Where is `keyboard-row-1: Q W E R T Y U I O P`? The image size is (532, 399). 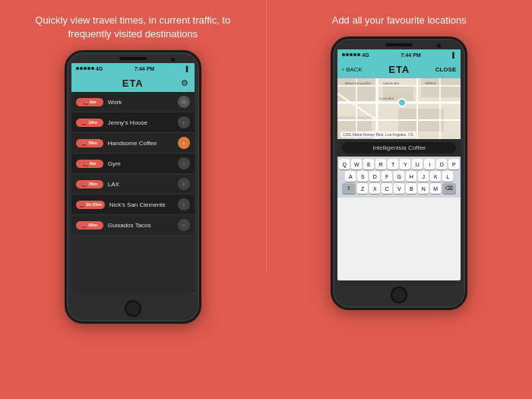
keyboard-row-1: Q W E R T Y U I O P is located at coordinates (399, 164).